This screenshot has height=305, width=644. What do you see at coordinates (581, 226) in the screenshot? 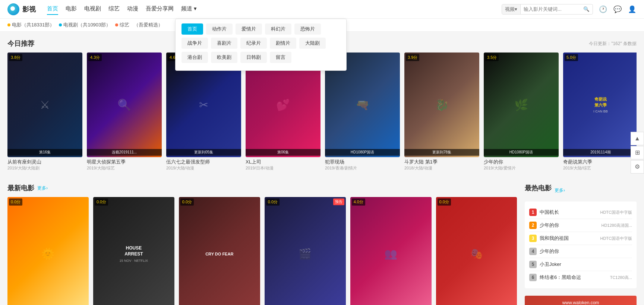
I see `hot-item-2: 2 少年的你 HD1280高清国...` at bounding box center [581, 226].